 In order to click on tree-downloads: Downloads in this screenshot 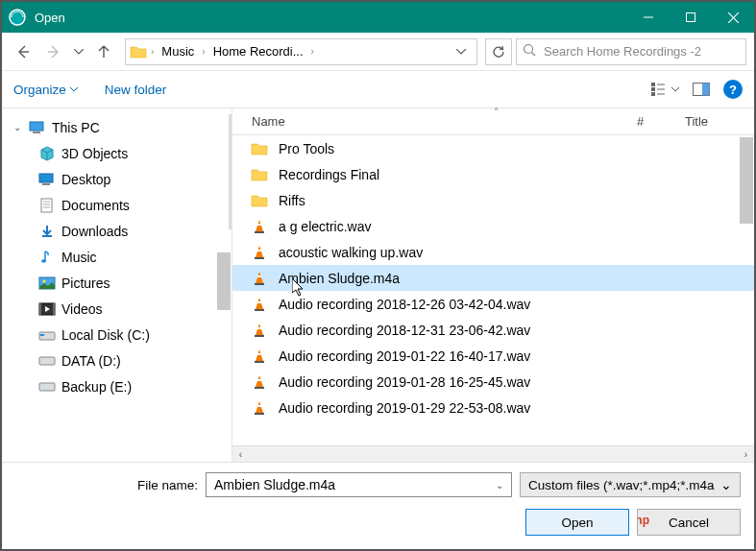, I will do `click(117, 230)`.